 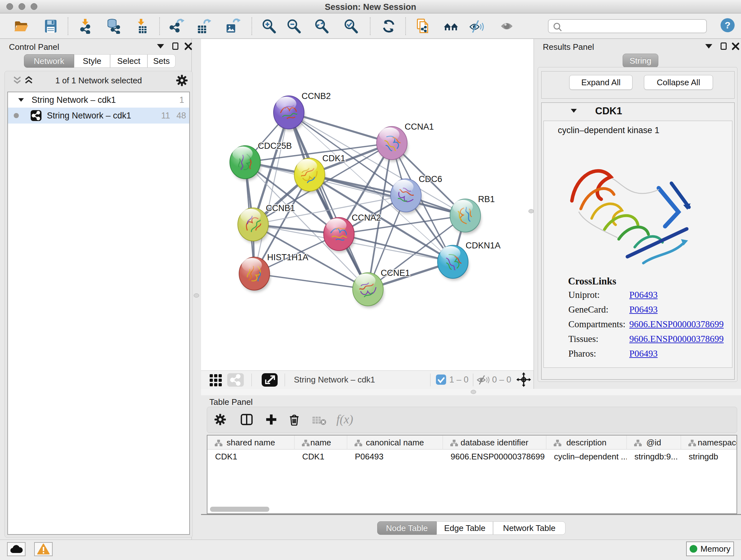 What do you see at coordinates (693, 549) in the screenshot?
I see `memory-status-dot` at bounding box center [693, 549].